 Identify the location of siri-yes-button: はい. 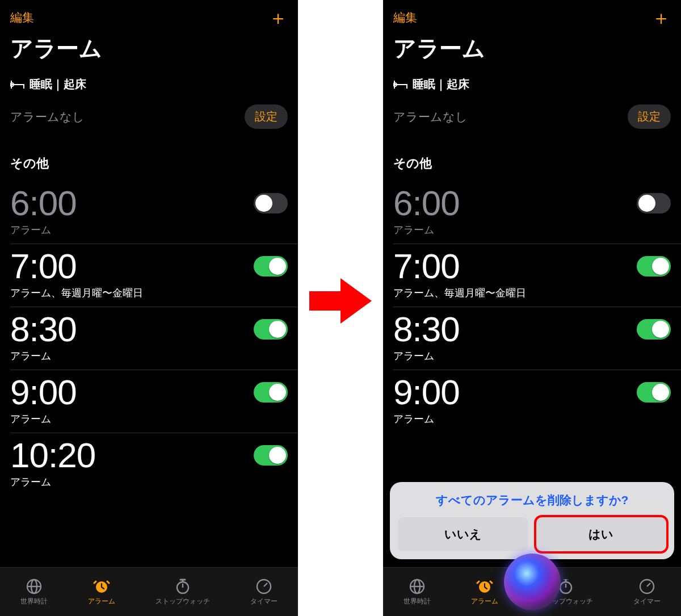
(602, 534).